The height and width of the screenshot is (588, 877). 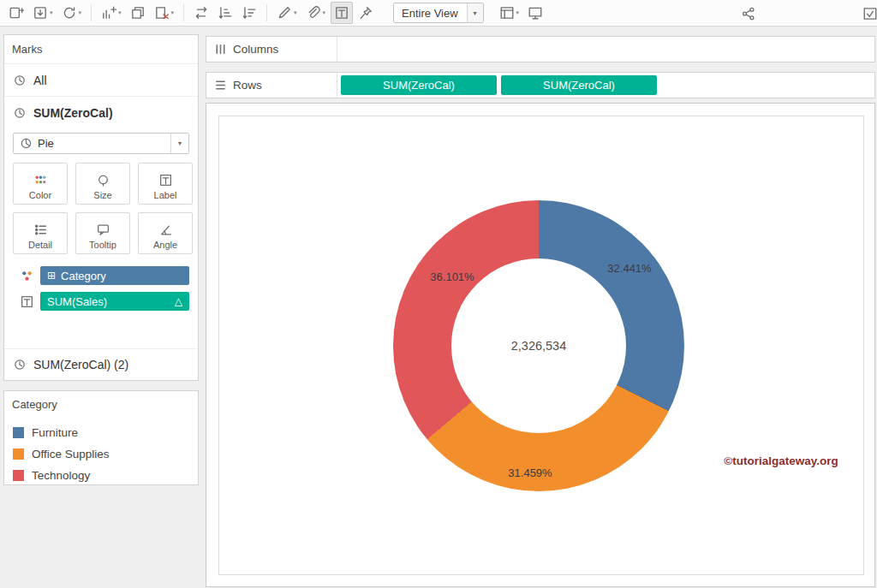 I want to click on color-shelf-icon, so click(x=27, y=276).